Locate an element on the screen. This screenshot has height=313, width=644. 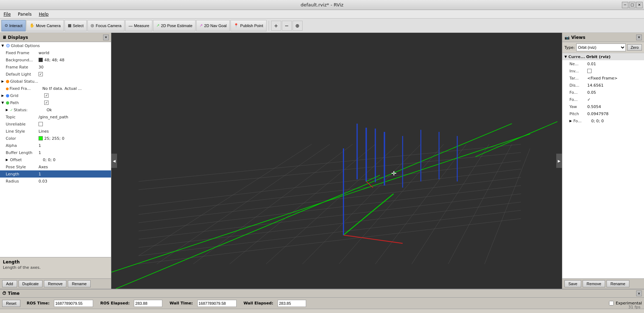
description-title: Length is located at coordinates (56, 262).